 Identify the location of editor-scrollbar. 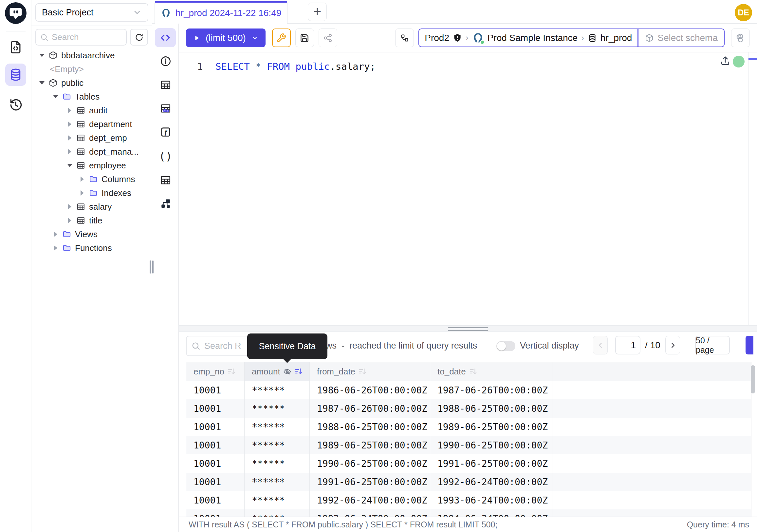
(752, 189).